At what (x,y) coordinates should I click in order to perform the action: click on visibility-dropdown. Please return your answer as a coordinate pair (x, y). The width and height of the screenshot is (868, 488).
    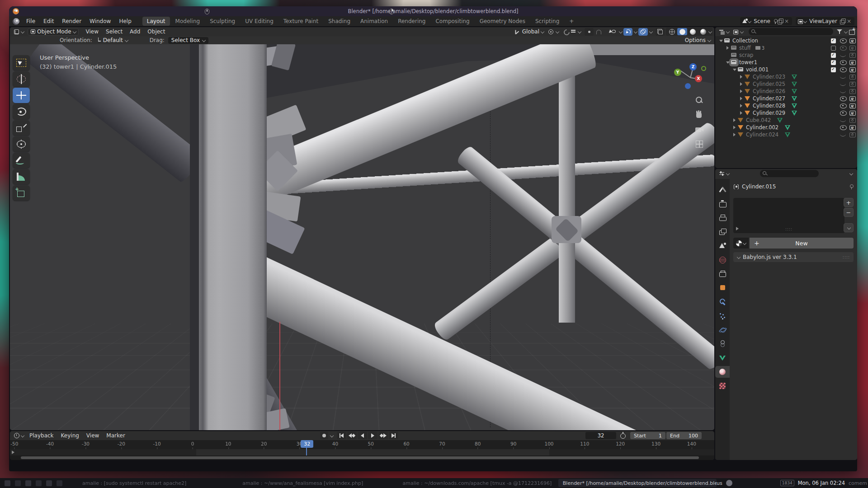
    Looking at the image, I should click on (613, 32).